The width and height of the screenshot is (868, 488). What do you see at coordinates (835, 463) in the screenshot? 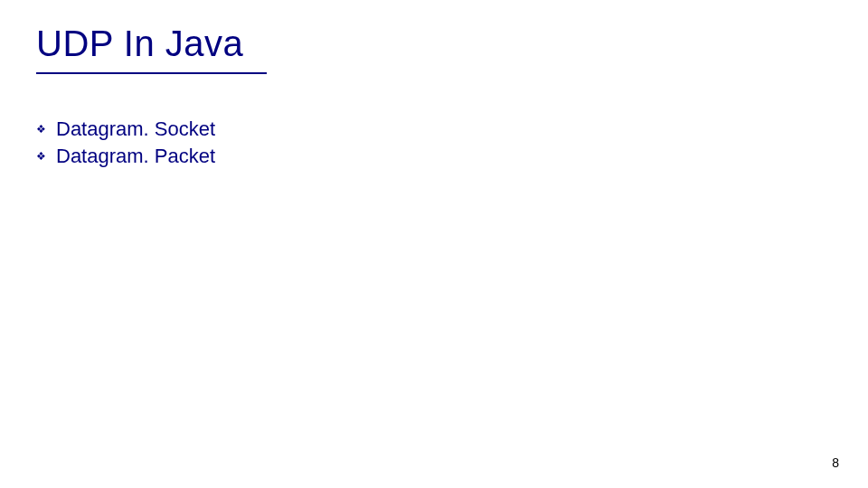
I see `page-number: 8` at bounding box center [835, 463].